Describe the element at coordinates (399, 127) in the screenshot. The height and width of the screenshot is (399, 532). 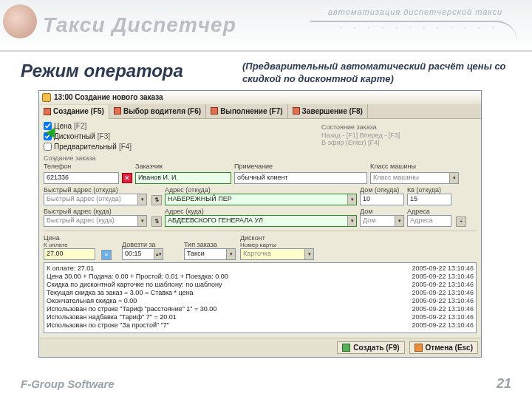
I see `state-header: Состояние заказа` at that location.